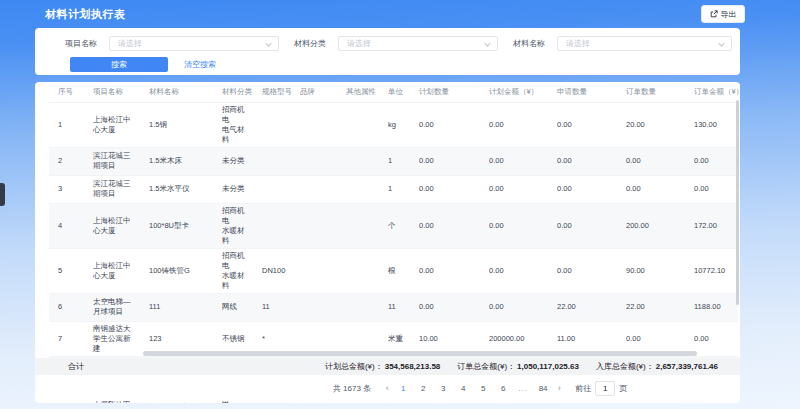 The image size is (800, 409). What do you see at coordinates (112, 92) in the screenshot?
I see `column-header: 项目名称` at bounding box center [112, 92].